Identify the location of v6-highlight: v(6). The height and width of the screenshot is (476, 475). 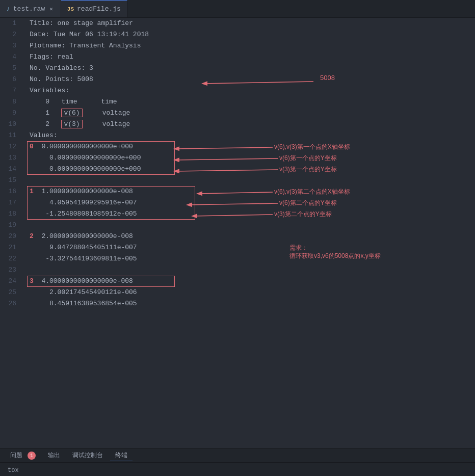
(71, 113).